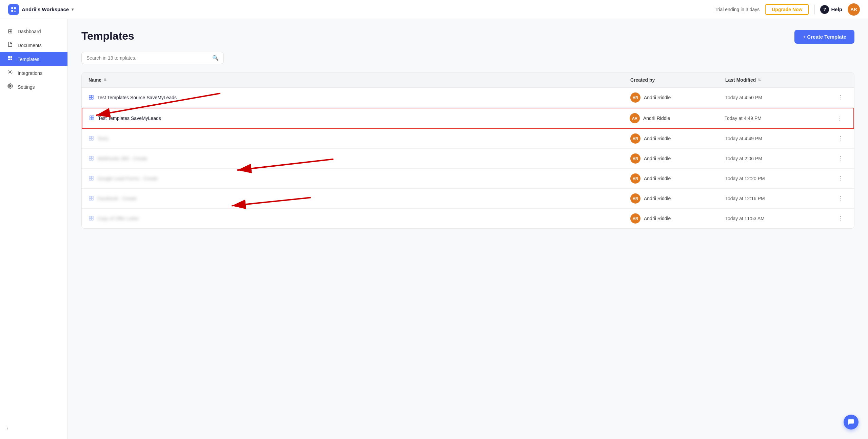 The height and width of the screenshot is (439, 868). What do you see at coordinates (780, 218) in the screenshot?
I see `row-date: Today at 11:53 AM` at bounding box center [780, 218].